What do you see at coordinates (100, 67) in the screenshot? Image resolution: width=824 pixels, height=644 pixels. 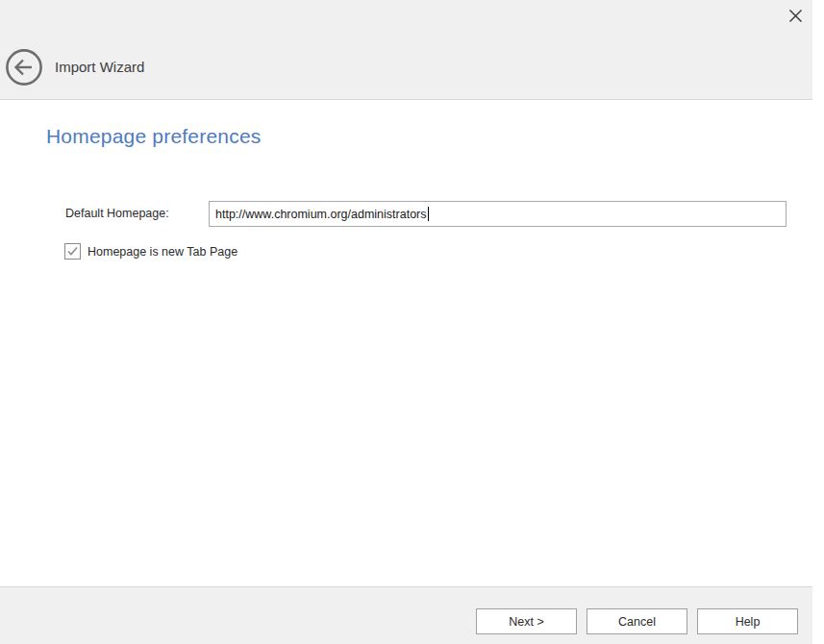 I see `window-title: Import Wizard` at bounding box center [100, 67].